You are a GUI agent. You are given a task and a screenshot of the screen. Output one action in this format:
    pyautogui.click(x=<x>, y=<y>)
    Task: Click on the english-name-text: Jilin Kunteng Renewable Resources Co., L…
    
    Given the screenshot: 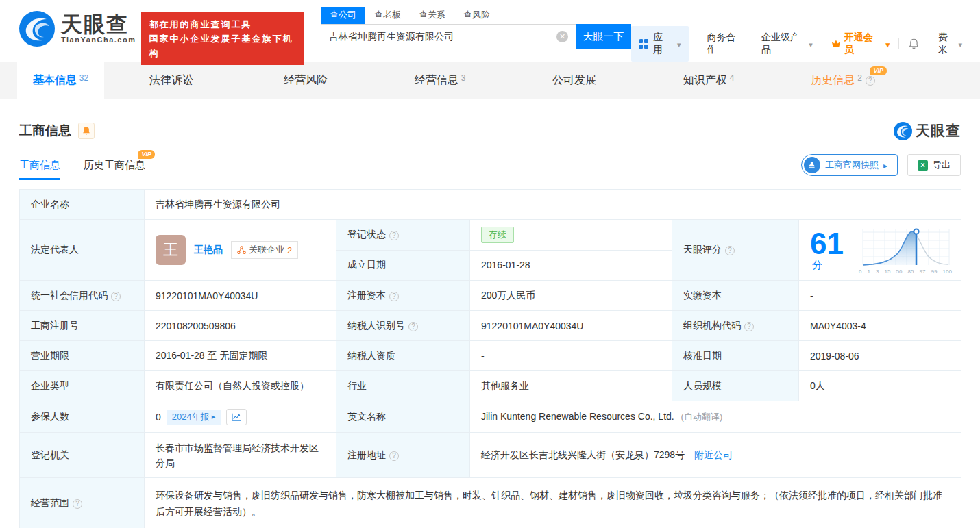 What is the action you would take?
    pyautogui.click(x=578, y=416)
    